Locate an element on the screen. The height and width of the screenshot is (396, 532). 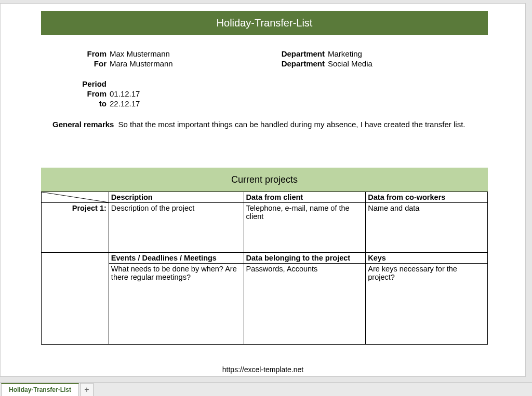
project-label: Project 1: is located at coordinates (75, 228).